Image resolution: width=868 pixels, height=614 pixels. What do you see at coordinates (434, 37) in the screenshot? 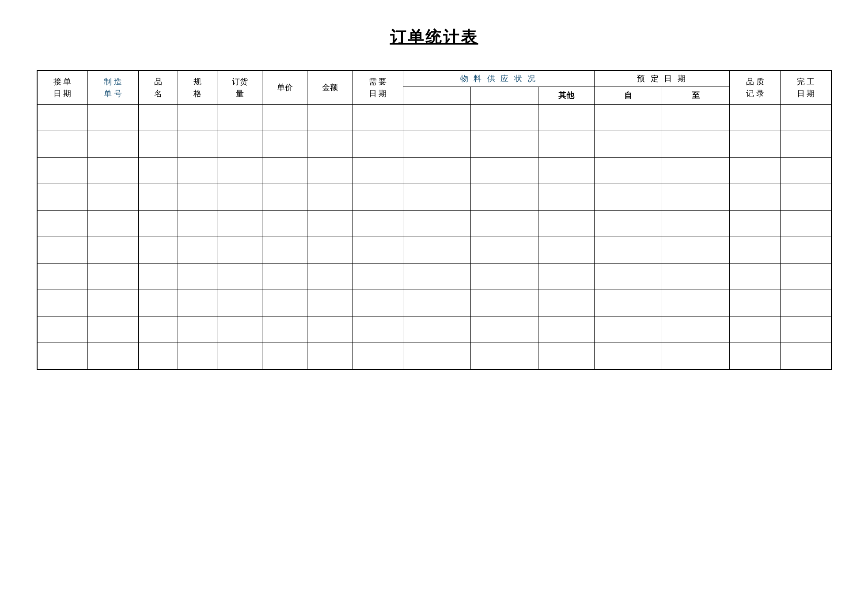
I see `page-title: 订单统计表` at bounding box center [434, 37].